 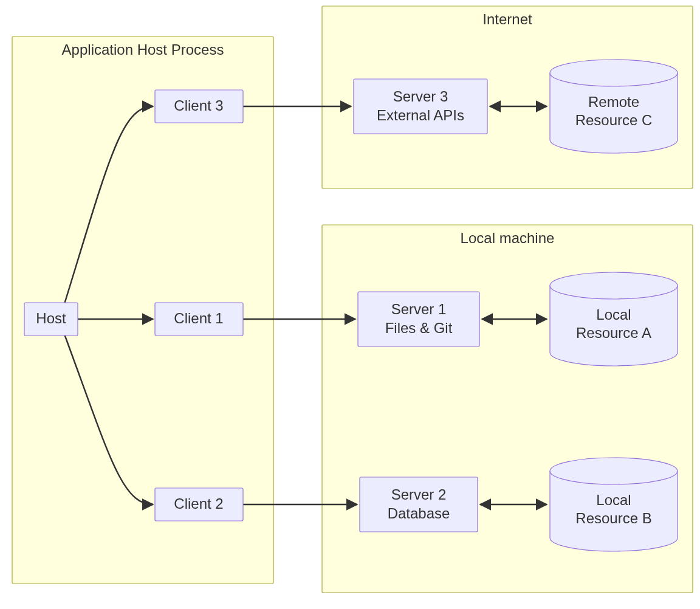 What do you see at coordinates (419, 328) in the screenshot?
I see `node-server1-line2: Files & Git` at bounding box center [419, 328].